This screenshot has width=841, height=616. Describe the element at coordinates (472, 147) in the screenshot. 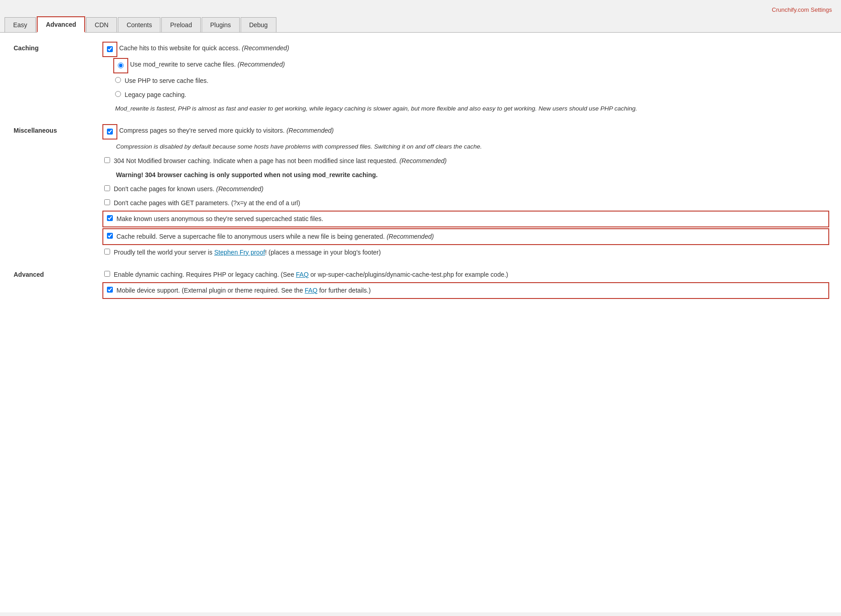

I see `compress-hint: Compression is disabled by default becau…` at that location.